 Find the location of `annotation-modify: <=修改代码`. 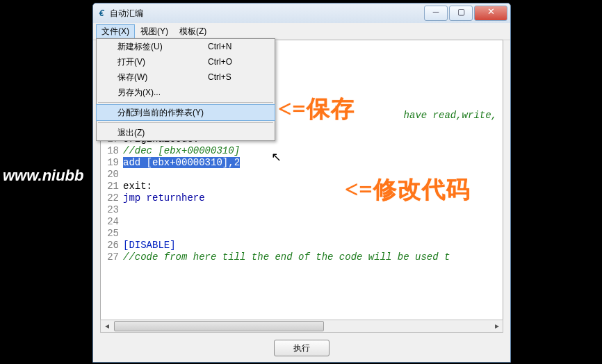

annotation-modify: <=修改代码 is located at coordinates (407, 190).